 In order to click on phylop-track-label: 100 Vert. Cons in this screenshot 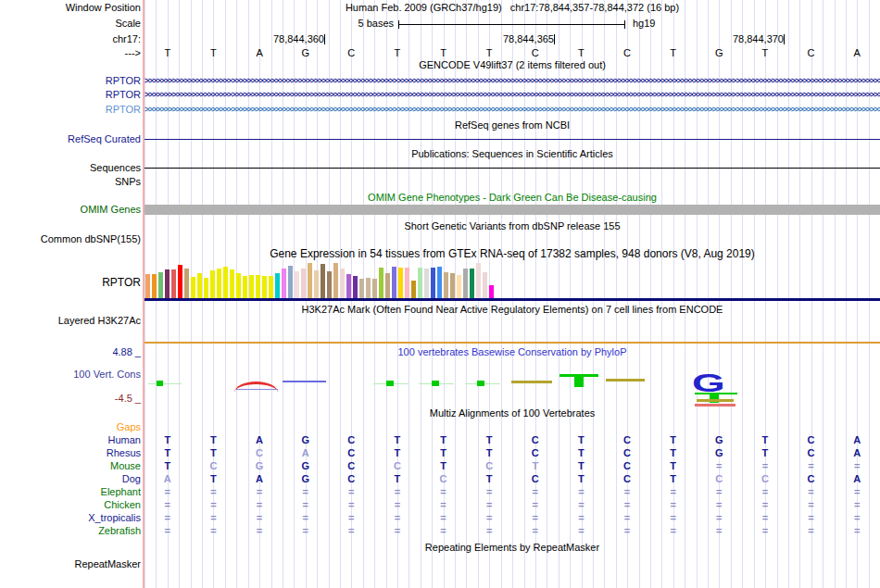, I will do `click(70, 374)`.